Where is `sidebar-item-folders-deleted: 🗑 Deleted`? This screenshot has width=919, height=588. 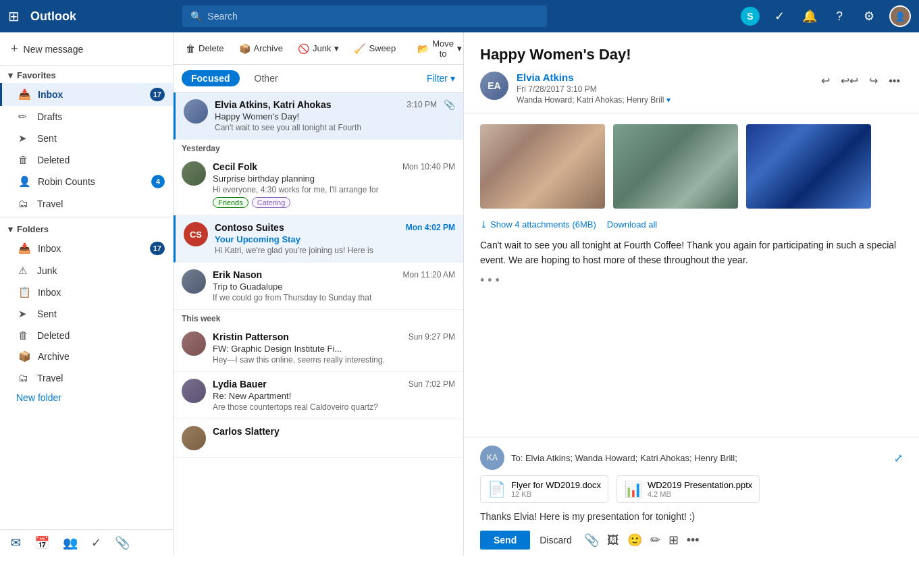 sidebar-item-folders-deleted: 🗑 Deleted is located at coordinates (86, 335).